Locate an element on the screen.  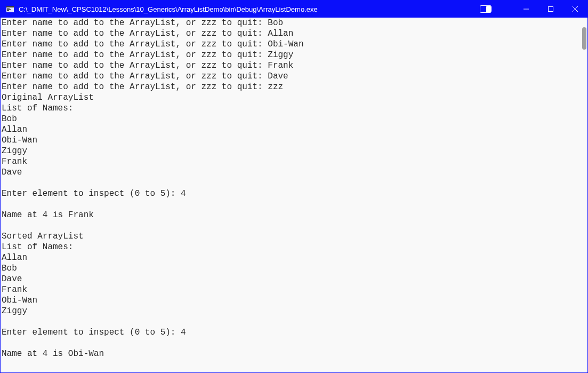
console-line: Name at 4 is Frank is located at coordinates (290, 215).